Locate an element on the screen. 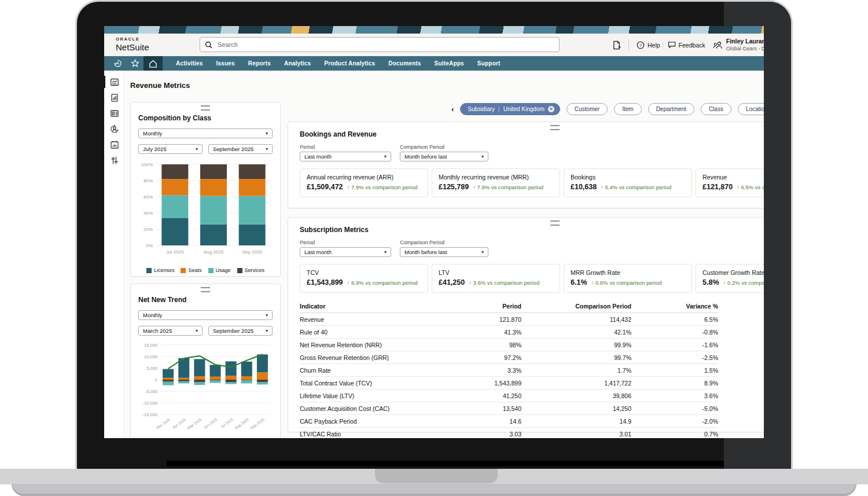 This screenshot has height=496, width=868. column-header: Comparison Period is located at coordinates (576, 307).